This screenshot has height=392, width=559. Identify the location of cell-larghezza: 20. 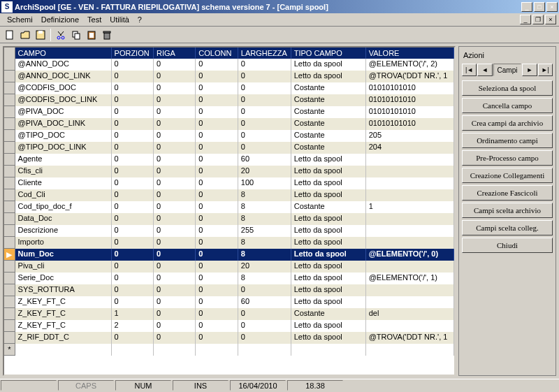
(265, 172).